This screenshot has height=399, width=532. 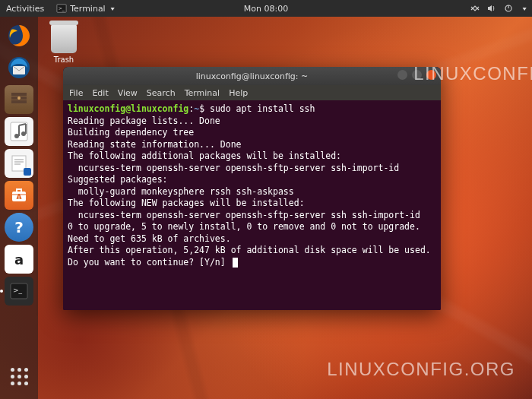 What do you see at coordinates (64, 59) in the screenshot?
I see `trash-label: Trash` at bounding box center [64, 59].